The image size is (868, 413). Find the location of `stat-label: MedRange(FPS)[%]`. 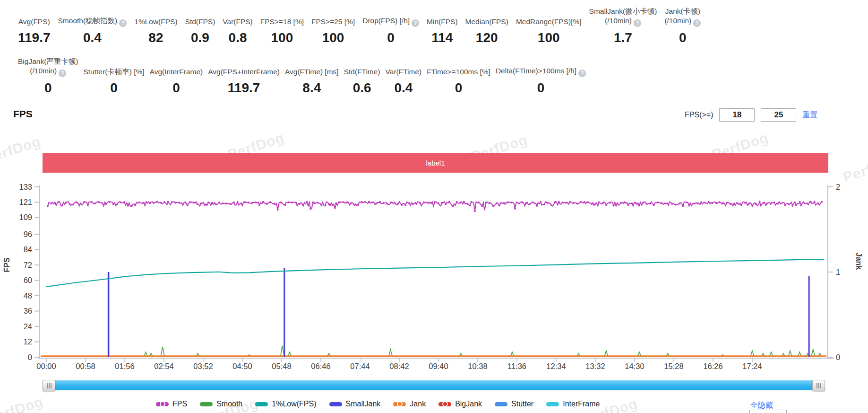

stat-label: MedRange(FPS)[%] is located at coordinates (549, 22).